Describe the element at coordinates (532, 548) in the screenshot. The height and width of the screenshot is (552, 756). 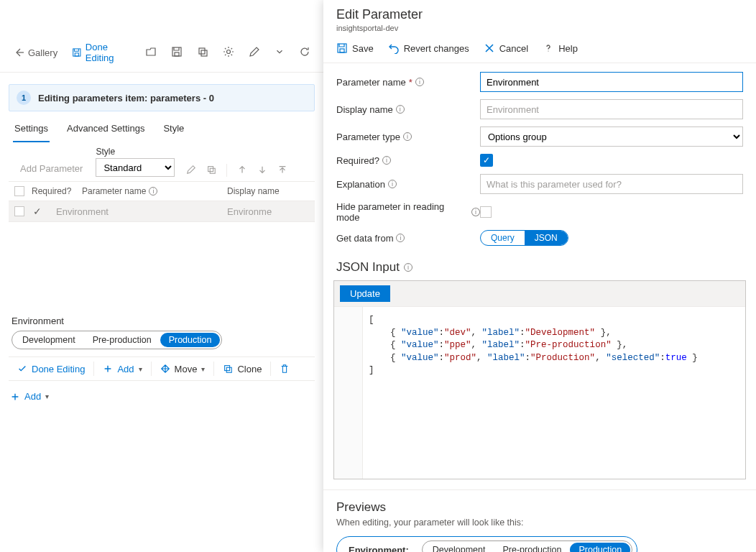
I see `preview-option-pre-production: Pre-production` at that location.